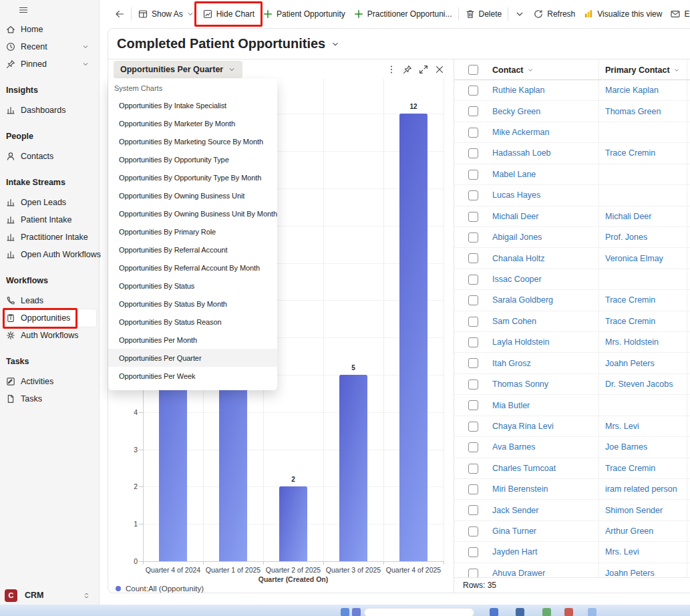 The width and height of the screenshot is (690, 616). I want to click on table-row: Miri Berensteiniram related person, so click(572, 489).